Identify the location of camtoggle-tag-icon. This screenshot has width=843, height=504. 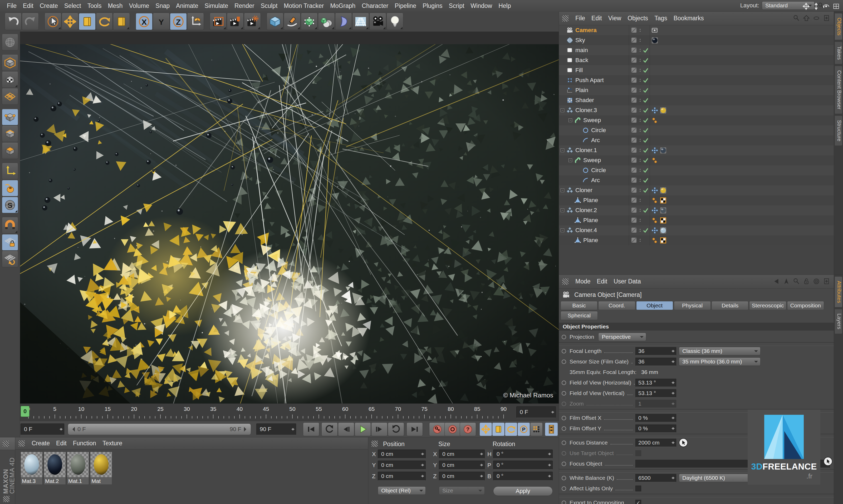
(655, 31).